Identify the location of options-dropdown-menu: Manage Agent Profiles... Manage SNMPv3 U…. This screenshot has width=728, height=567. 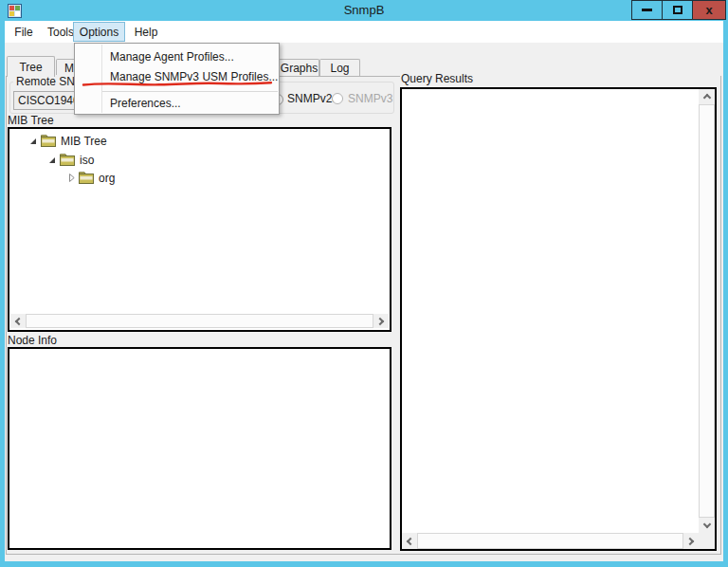
(176, 79).